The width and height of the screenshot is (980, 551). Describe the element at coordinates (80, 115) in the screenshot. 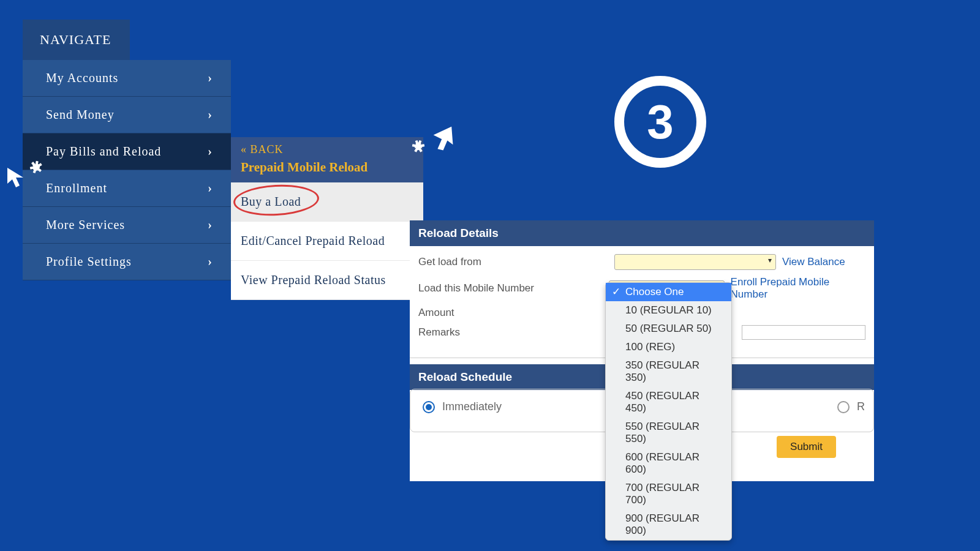

I see `nav-item-label: Send Money` at that location.